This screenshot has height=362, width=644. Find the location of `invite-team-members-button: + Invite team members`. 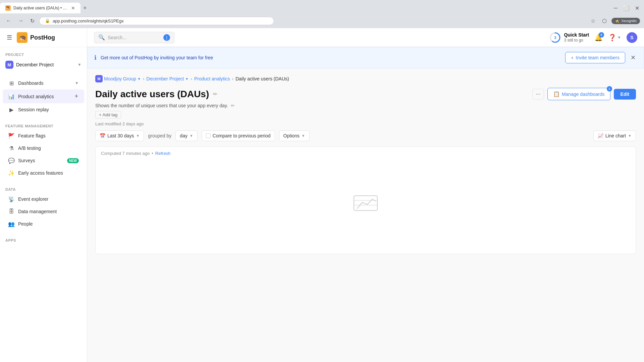

invite-team-members-button: + Invite team members is located at coordinates (595, 58).